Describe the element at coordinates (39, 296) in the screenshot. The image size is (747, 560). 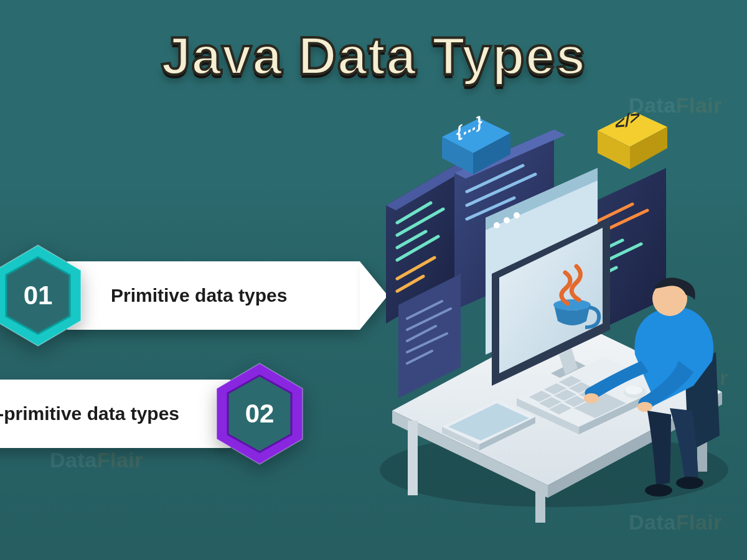
I see `item-number: 01` at that location.